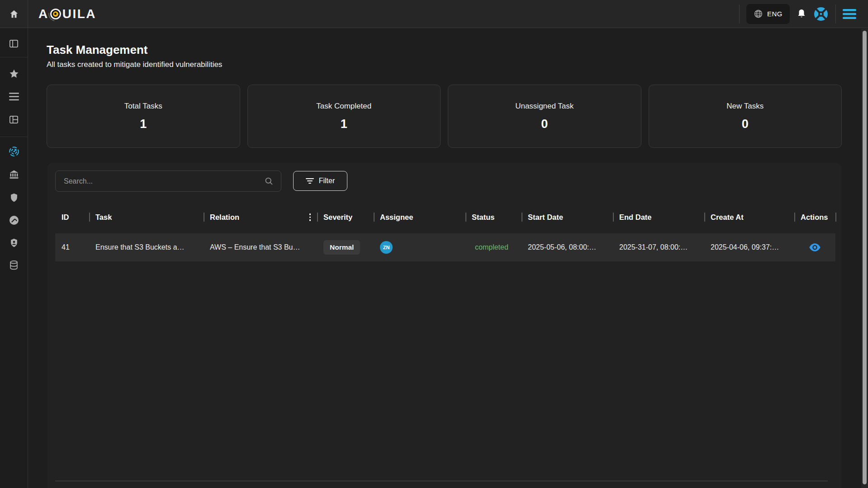 This screenshot has height=488, width=868. Describe the element at coordinates (14, 175) in the screenshot. I see `sidebar-item-institution` at that location.